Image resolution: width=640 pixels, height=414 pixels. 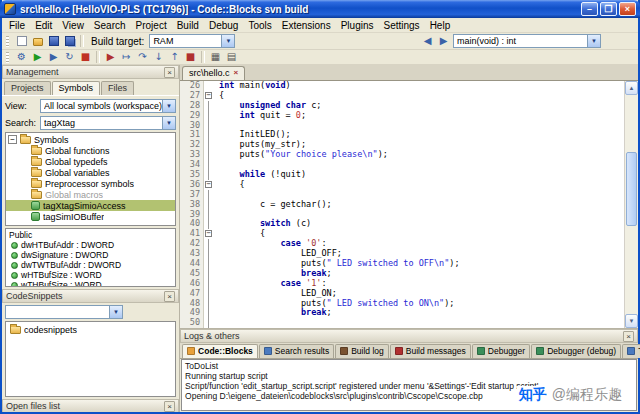 What do you see at coordinates (44, 26) in the screenshot?
I see `menu-item: Edit` at bounding box center [44, 26].